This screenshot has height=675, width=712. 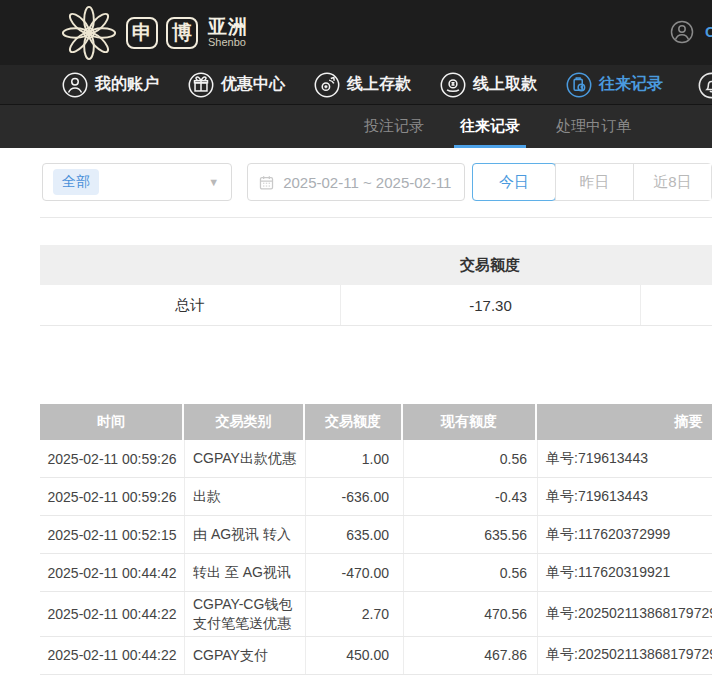 I want to click on withdraw-hand-icon, so click(x=453, y=85).